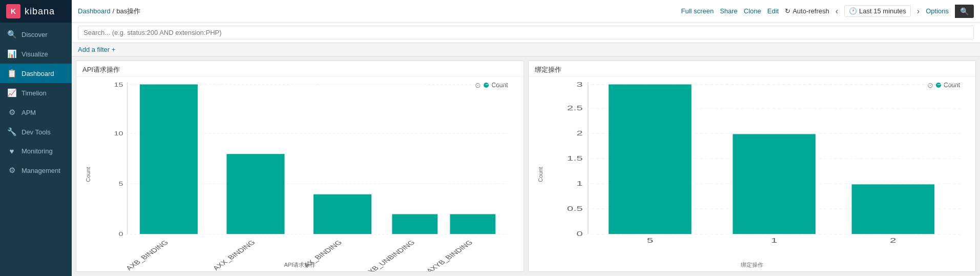 The image size is (980, 276). What do you see at coordinates (88, 174) in the screenshot?
I see `api-y-axis-label: Count` at bounding box center [88, 174].